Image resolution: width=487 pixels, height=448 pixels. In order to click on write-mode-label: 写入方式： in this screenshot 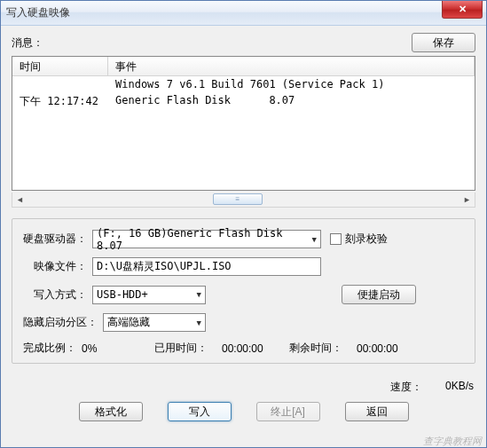, I will do `click(58, 295)`.